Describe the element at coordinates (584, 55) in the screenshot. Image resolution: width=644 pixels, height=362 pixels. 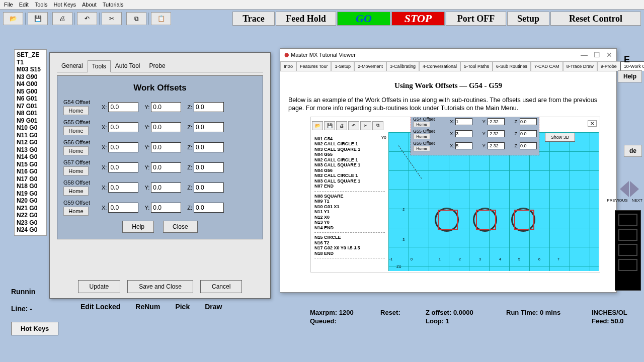
I see `minimize-icon: —` at that location.